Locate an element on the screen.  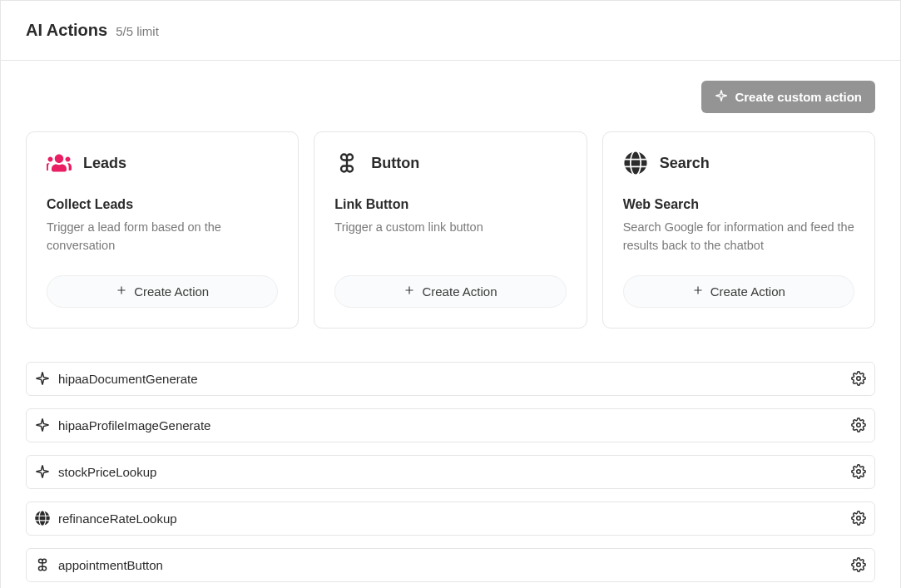
users-icon is located at coordinates (59, 163).